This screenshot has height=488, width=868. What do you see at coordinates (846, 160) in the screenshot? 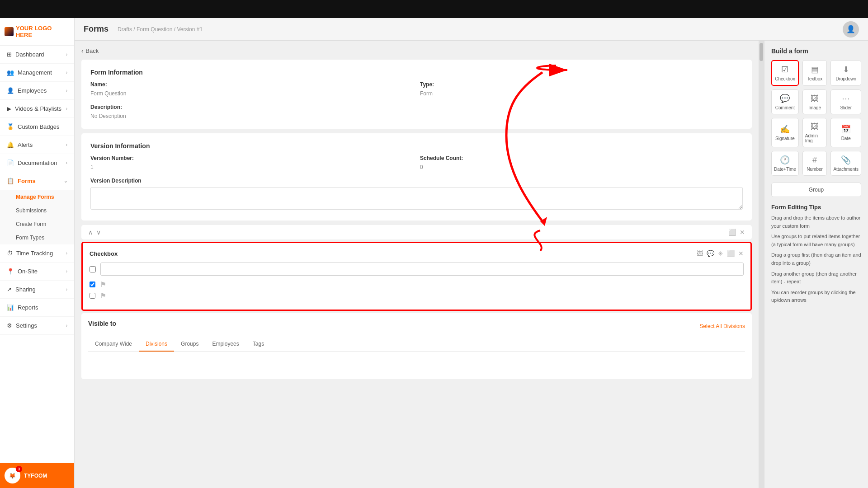
I see `attachments-tool-icon: 📎` at bounding box center [846, 160].